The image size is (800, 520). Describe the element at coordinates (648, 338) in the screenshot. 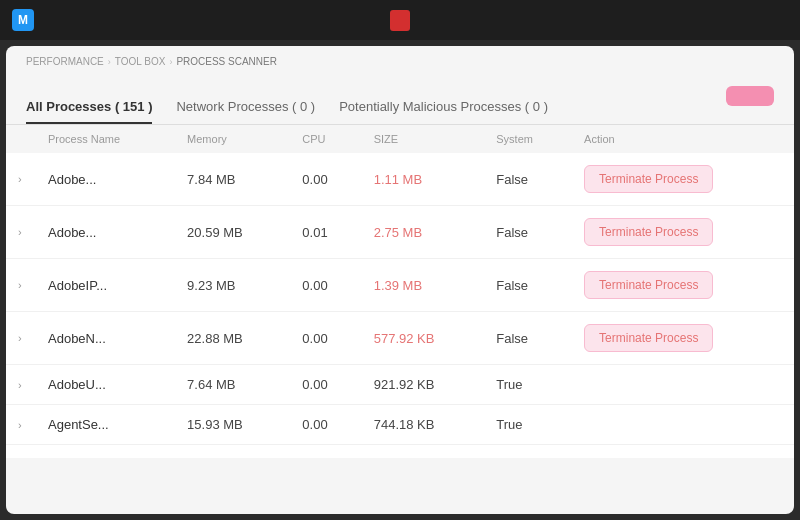

I see `terminate-button-3: Terminate Process` at that location.